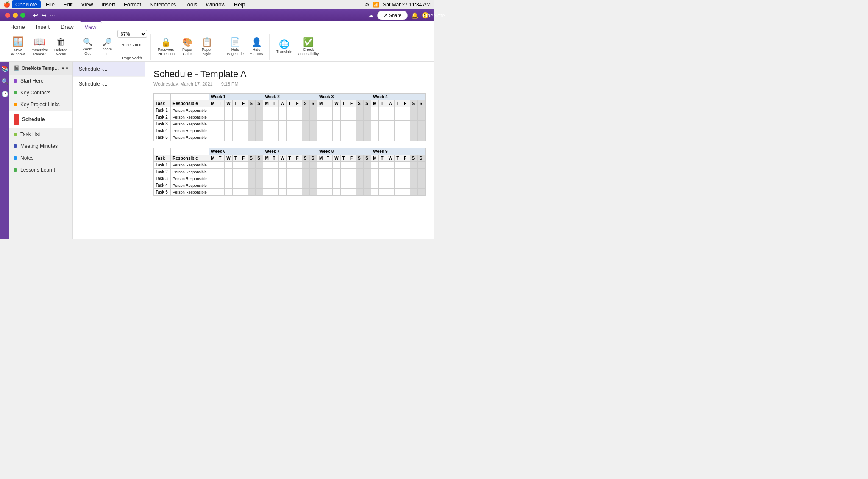 The width and height of the screenshot is (868, 479). What do you see at coordinates (36, 15) in the screenshot?
I see `undo-button: ↩` at bounding box center [36, 15].